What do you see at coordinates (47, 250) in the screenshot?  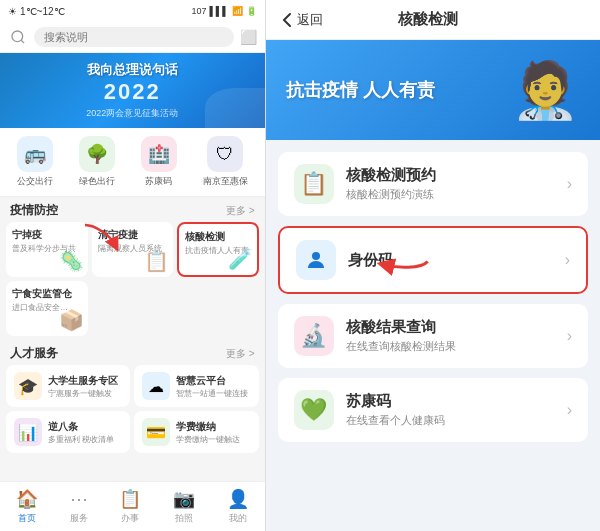 I see `epidemic-card-ningdroyi: 宁掉疫 普及科学分步与共 🦠` at bounding box center [47, 250].